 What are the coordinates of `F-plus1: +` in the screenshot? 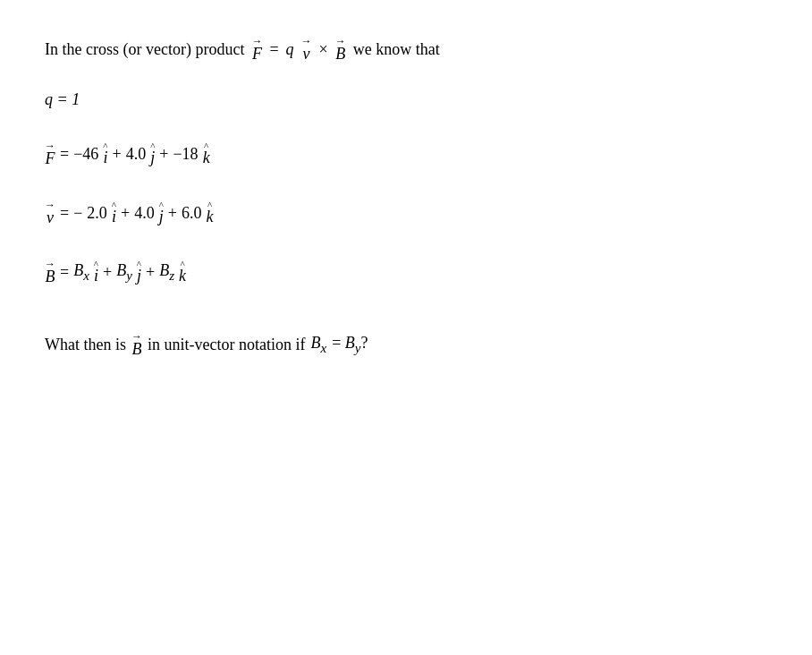 It's located at (116, 154).